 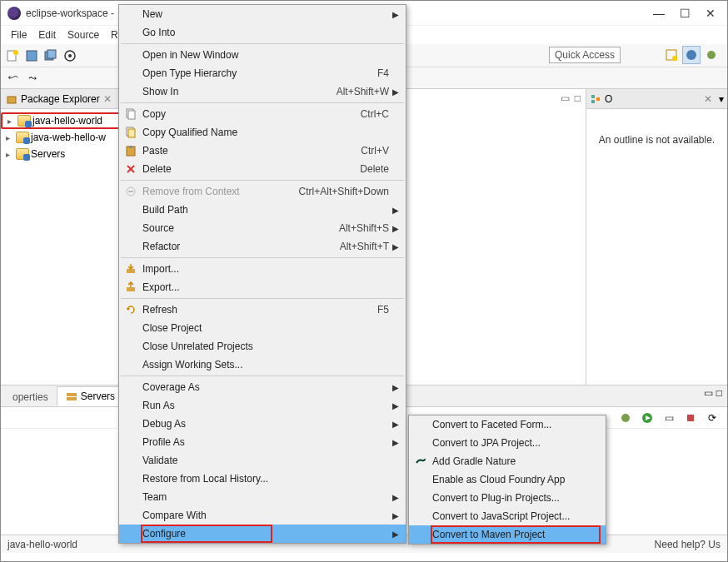 I want to click on coverage-icon, so click(x=70, y=56).